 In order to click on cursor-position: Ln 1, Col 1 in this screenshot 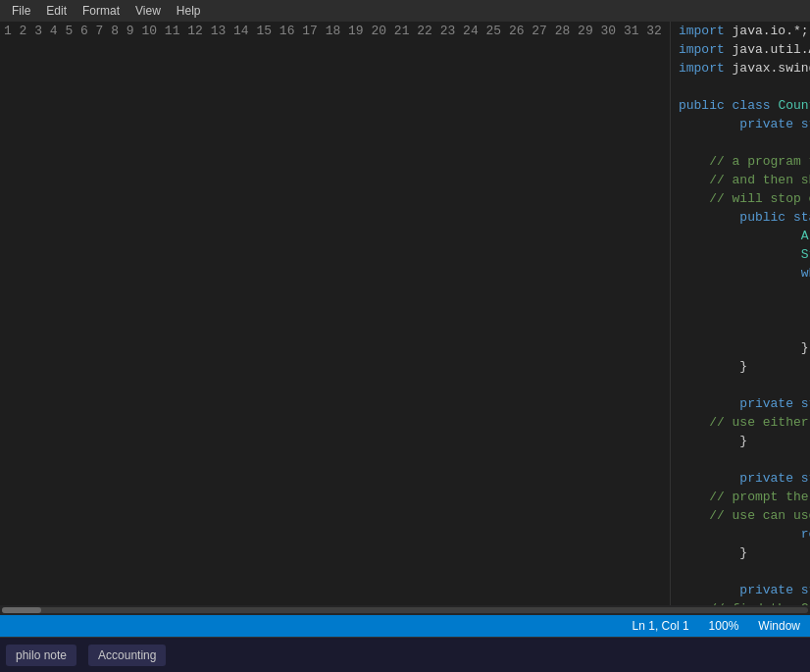, I will do `click(661, 626)`.